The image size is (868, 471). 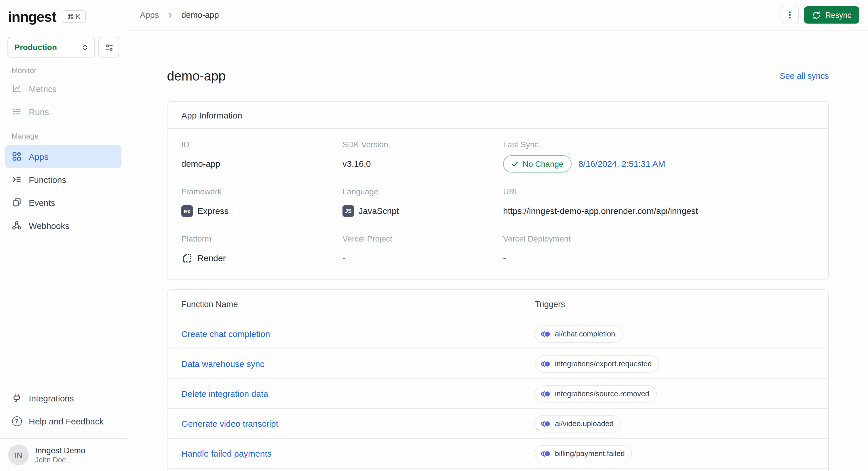 What do you see at coordinates (659, 164) in the screenshot?
I see `field-value: No Change 8/16/2024, 2:51:31 AM` at bounding box center [659, 164].